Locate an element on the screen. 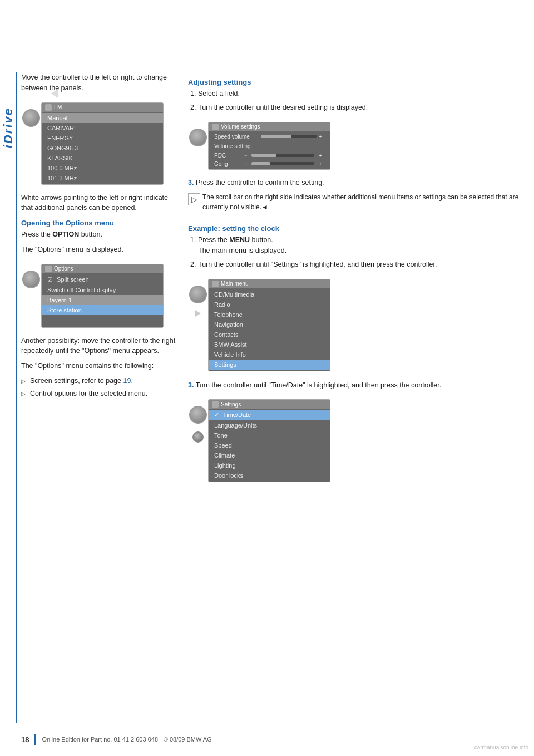 This screenshot has height=756, width=534. settings-screen: Settings ✓ Time/Date Language/Units Tone… is located at coordinates (269, 441).